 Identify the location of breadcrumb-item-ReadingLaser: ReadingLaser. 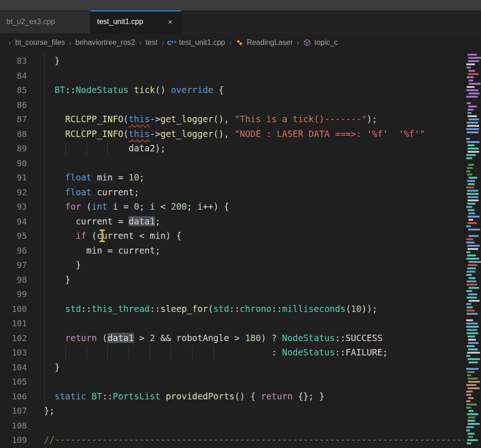
(264, 43).